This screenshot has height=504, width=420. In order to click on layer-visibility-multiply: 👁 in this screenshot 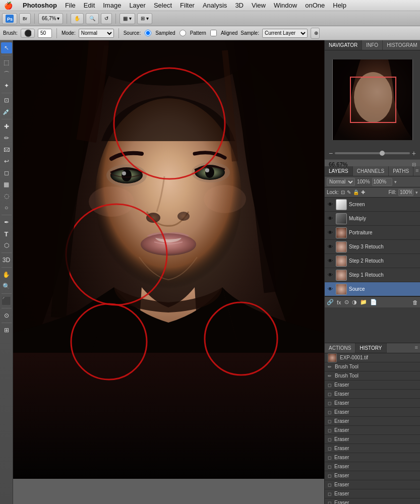, I will do `click(330, 219)`.